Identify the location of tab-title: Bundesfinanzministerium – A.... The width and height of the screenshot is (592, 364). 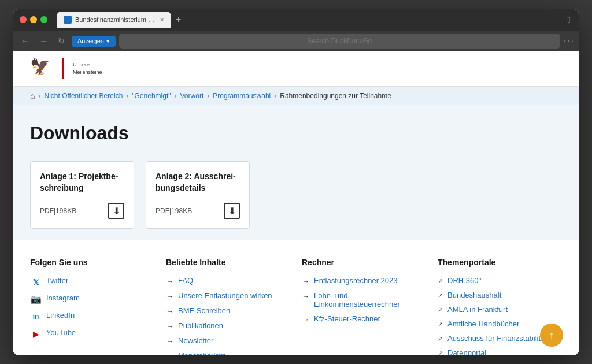
(116, 20).